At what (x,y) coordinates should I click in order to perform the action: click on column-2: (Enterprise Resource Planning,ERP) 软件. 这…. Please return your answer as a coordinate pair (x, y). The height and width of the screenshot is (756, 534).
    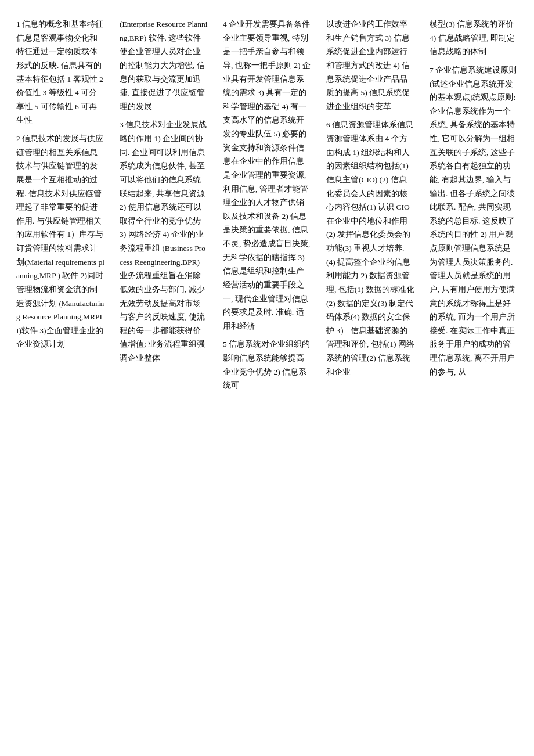
    Looking at the image, I should click on (164, 207).